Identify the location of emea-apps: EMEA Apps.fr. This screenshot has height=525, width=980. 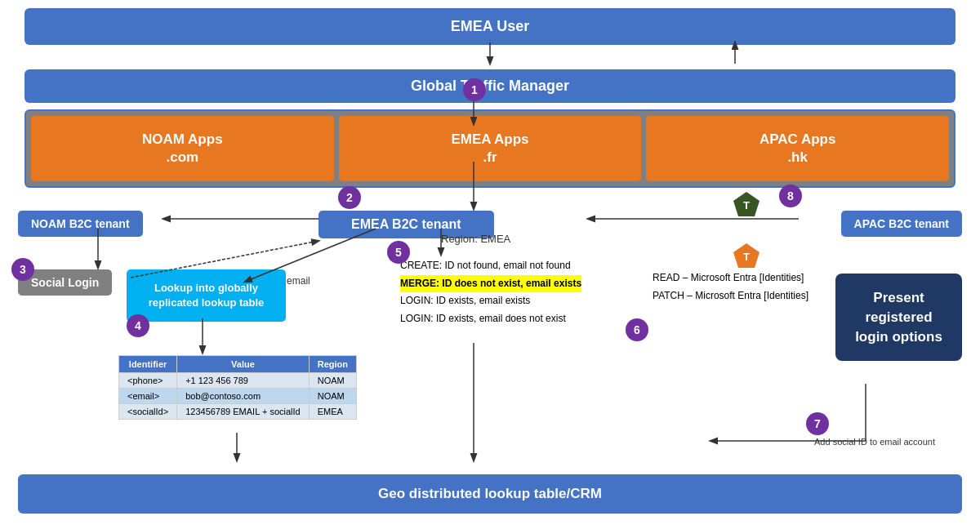
(490, 149).